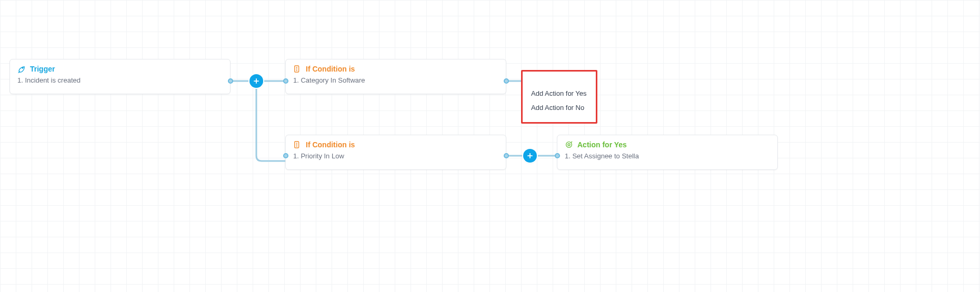  Describe the element at coordinates (506, 156) in the screenshot. I see `condition2-out-dot` at that location.